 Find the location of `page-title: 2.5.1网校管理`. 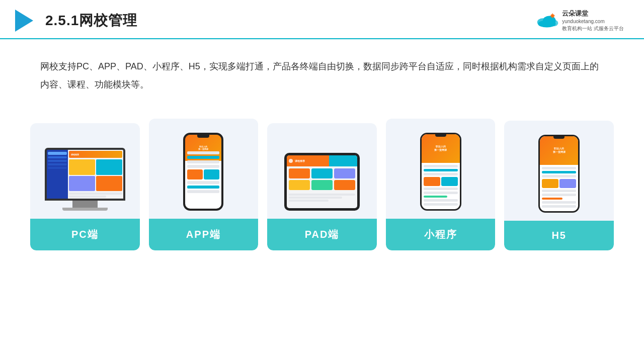

page-title: 2.5.1网校管理 is located at coordinates (92, 21).